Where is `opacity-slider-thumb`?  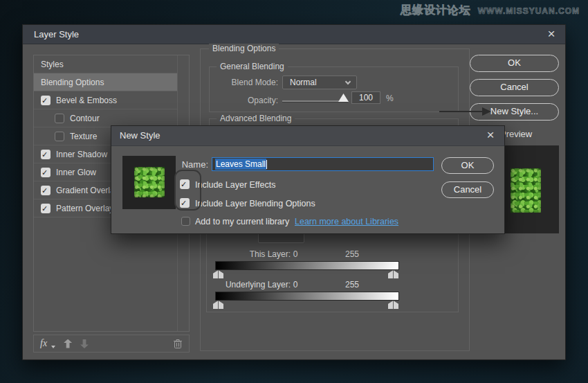
opacity-slider-thumb is located at coordinates (343, 98).